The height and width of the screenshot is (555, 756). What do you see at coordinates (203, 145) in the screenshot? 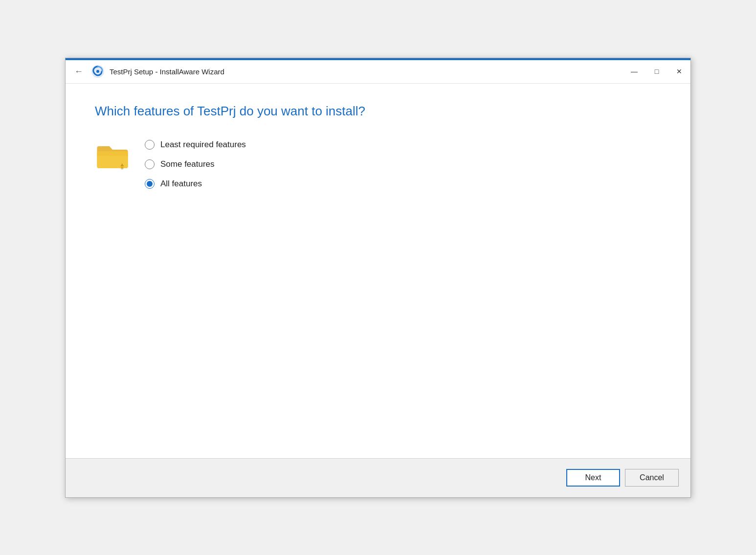
I see `radio-least-label: Least required features` at bounding box center [203, 145].